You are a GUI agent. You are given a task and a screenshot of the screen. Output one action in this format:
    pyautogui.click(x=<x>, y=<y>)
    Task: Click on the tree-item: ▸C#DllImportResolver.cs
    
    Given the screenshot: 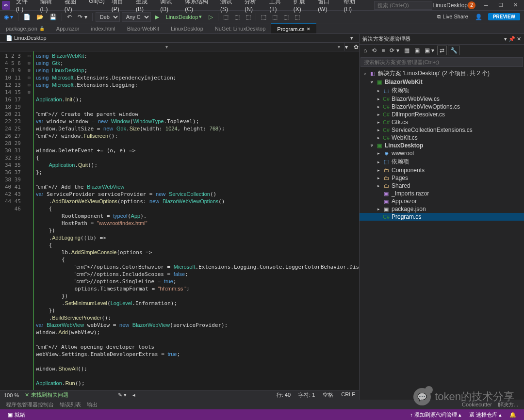 What is the action you would take?
    pyautogui.click(x=442, y=114)
    